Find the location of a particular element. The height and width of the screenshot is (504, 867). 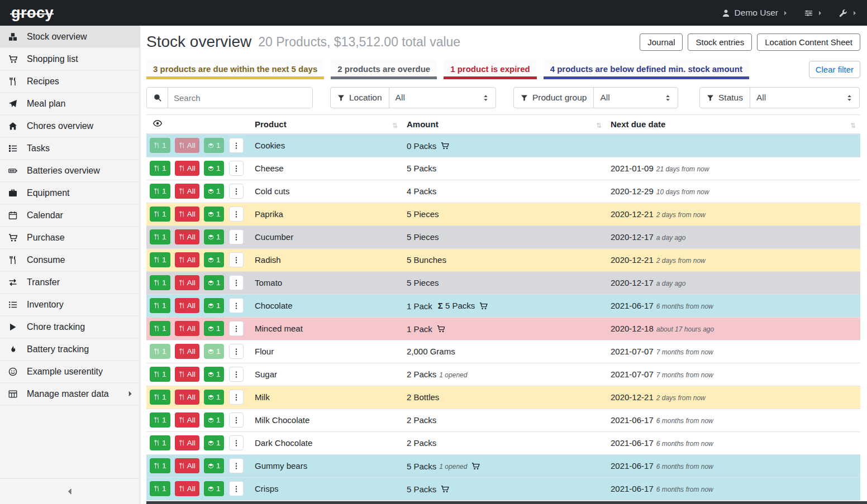

clear-filter-button: Clear filter is located at coordinates (835, 69).